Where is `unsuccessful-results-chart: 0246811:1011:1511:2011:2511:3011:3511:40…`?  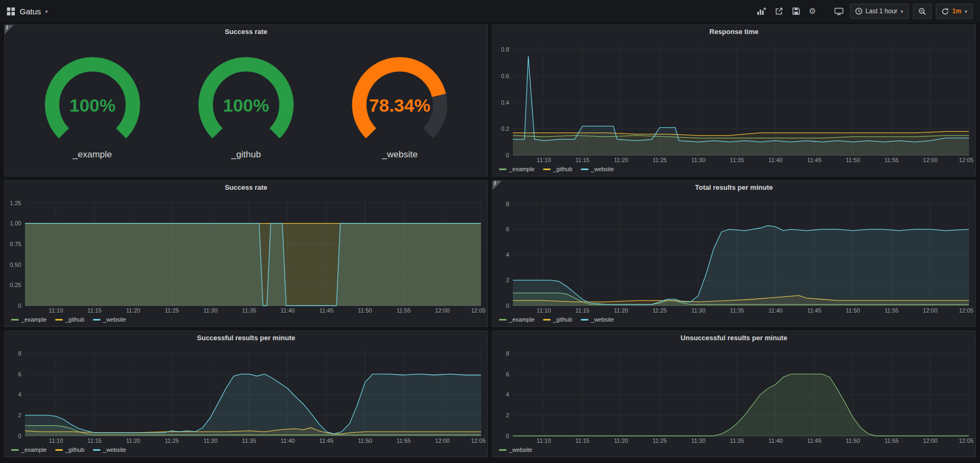 unsuccessful-results-chart: 0246811:1011:1511:2011:2511:3011:3511:40… is located at coordinates (734, 395).